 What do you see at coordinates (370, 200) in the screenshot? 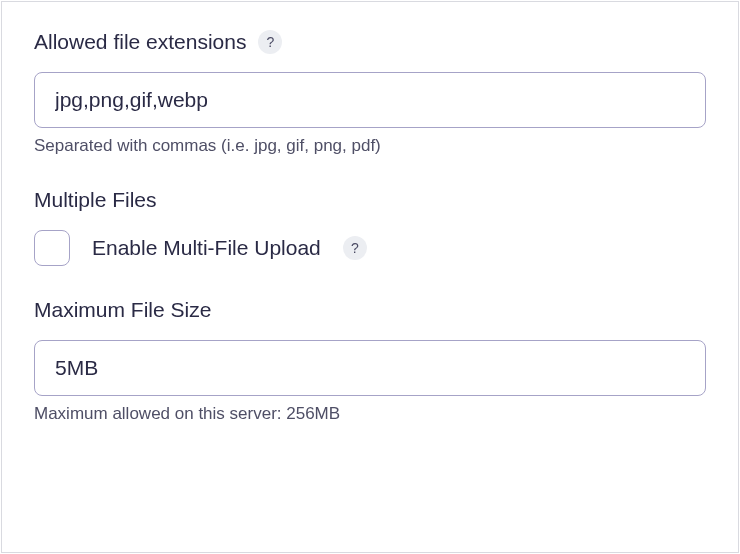
I see `label-row: Multiple Files` at bounding box center [370, 200].